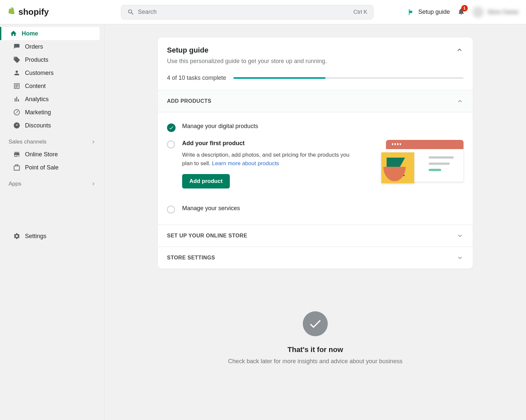  I want to click on sidebar-item-content: Content, so click(52, 86).